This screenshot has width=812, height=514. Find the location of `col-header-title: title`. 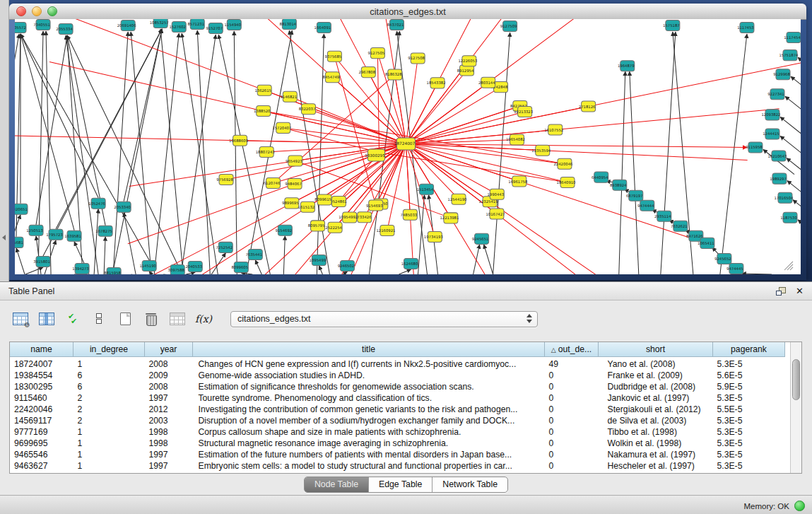

col-header-title: title is located at coordinates (369, 349).